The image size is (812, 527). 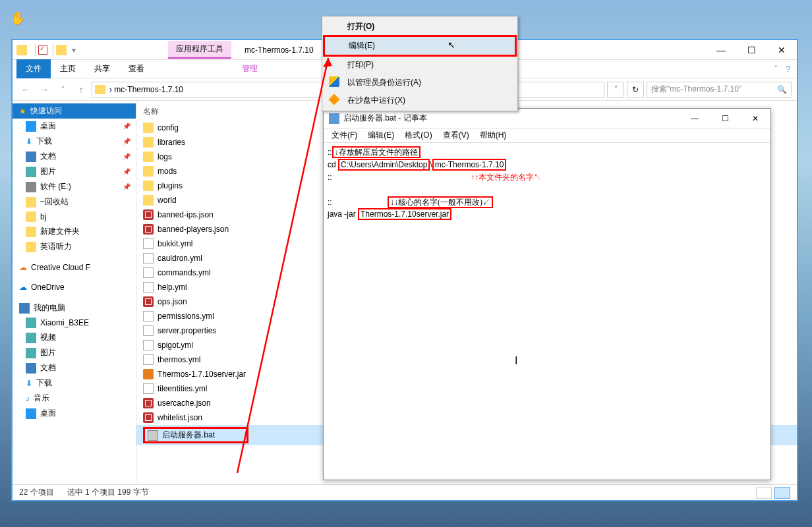 What do you see at coordinates (74, 353) in the screenshot?
I see `sidebar-item: 图片` at bounding box center [74, 353].